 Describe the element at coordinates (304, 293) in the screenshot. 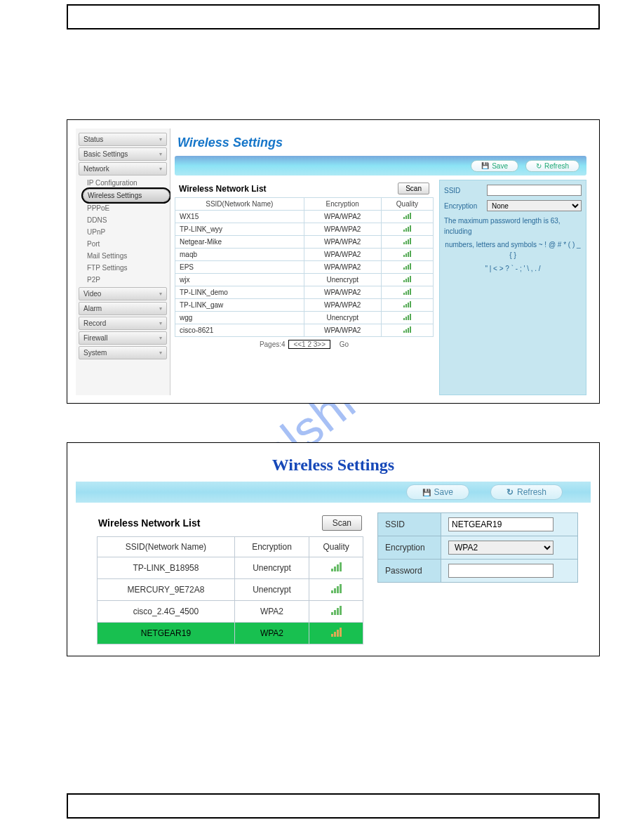

I see `table-row: TP-LINK_demoWPA/WPA2` at that location.